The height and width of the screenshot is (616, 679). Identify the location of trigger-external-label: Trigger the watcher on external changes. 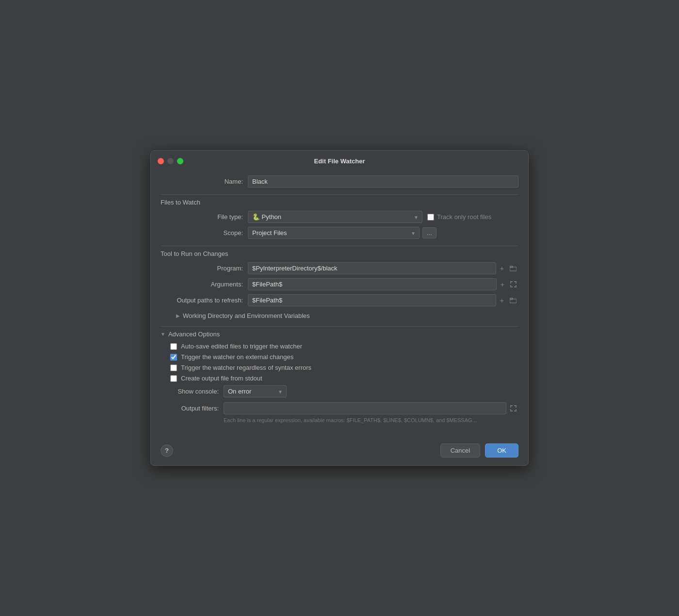
(237, 357).